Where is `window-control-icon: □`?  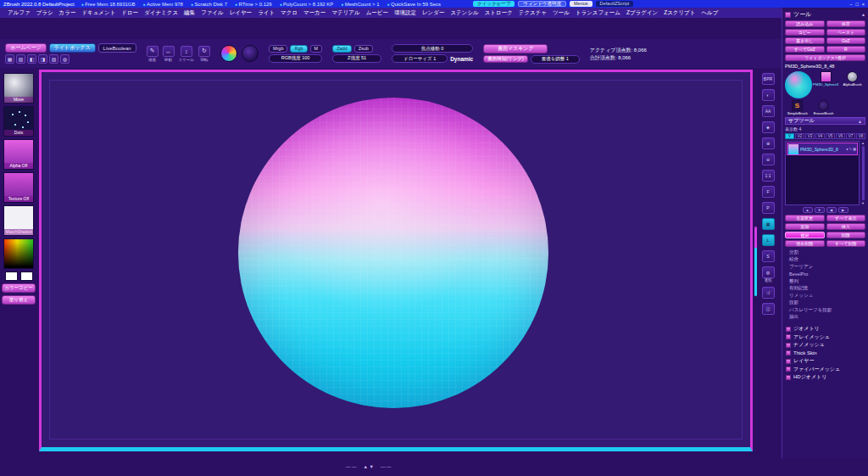 window-control-icon: □ is located at coordinates (856, 4).